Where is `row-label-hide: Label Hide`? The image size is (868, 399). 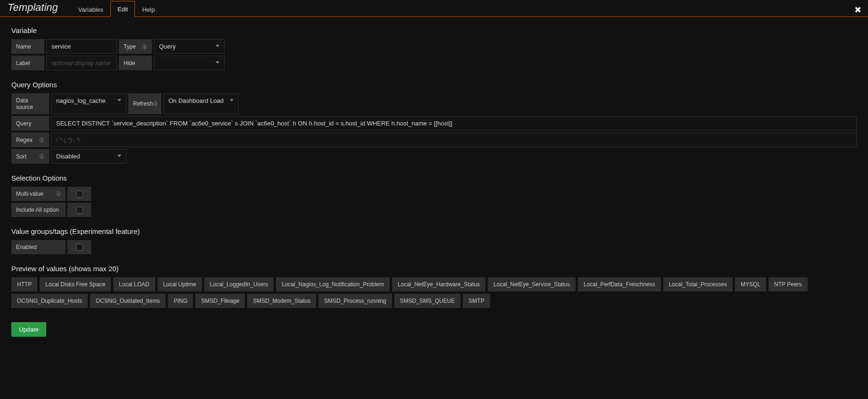
row-label-hide: Label Hide is located at coordinates (434, 63).